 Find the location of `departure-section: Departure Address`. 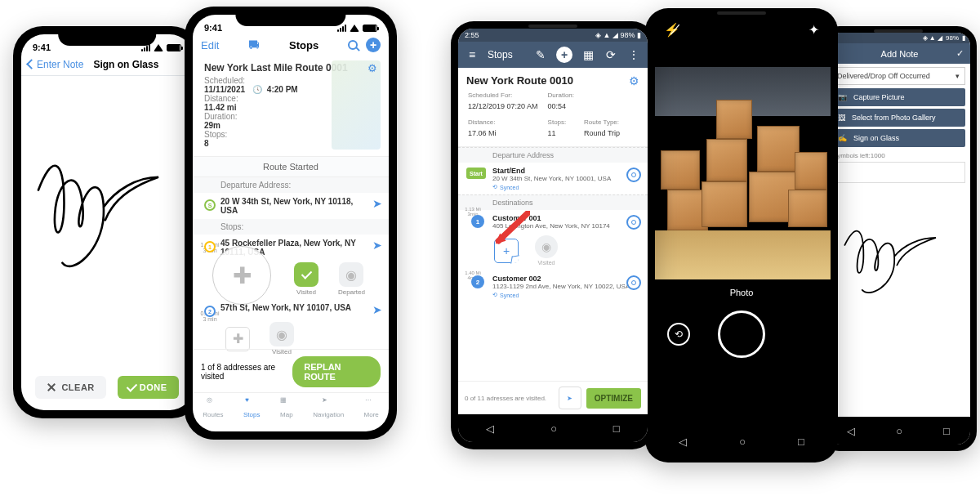

departure-section: Departure Address is located at coordinates (553, 155).